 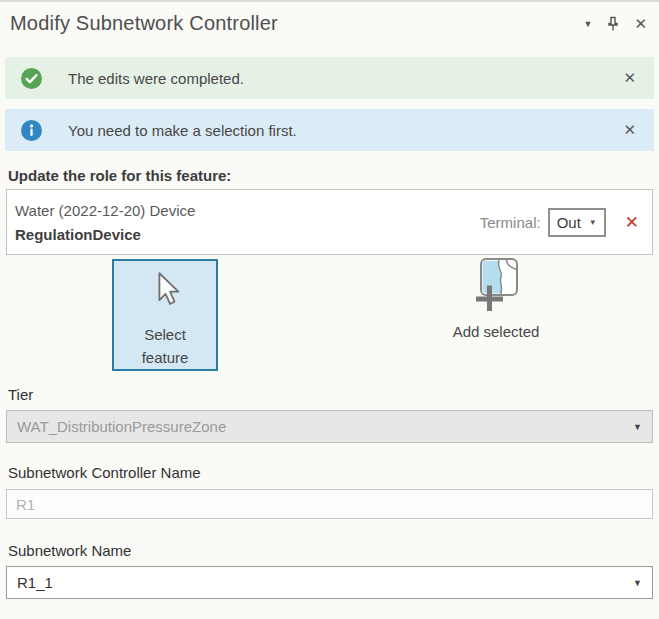 What do you see at coordinates (248, 210) in the screenshot?
I see `feature-layer-name: Water (2022-12-20) Device` at bounding box center [248, 210].